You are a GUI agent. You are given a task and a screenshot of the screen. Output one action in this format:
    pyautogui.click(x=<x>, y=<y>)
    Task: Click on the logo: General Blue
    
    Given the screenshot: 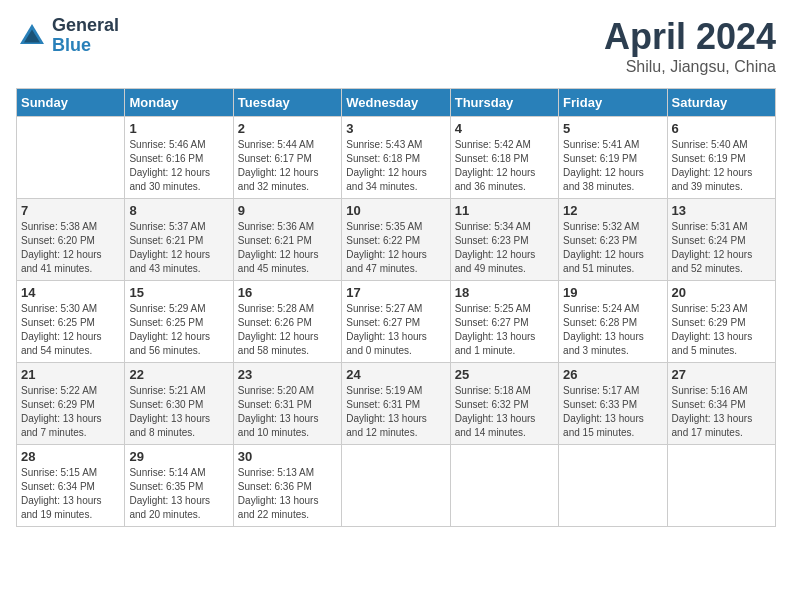 What is the action you would take?
    pyautogui.click(x=68, y=36)
    